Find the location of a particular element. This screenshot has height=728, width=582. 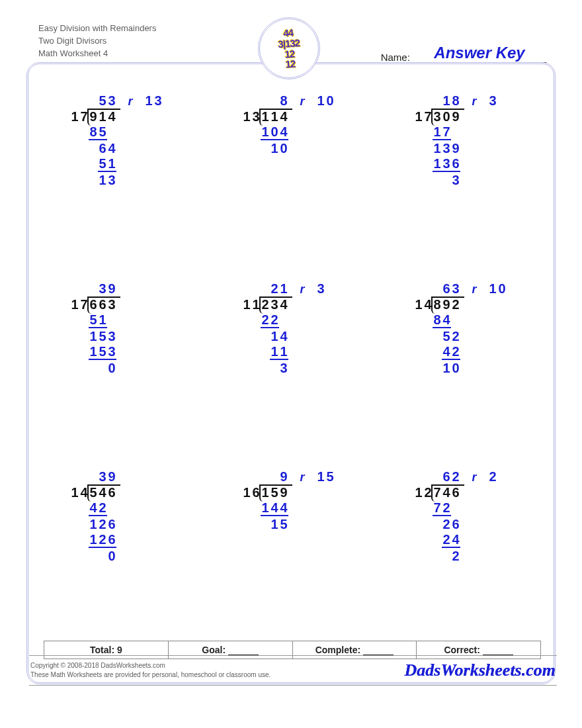

title-line-1: Easy Division with Remainders is located at coordinates (97, 29).